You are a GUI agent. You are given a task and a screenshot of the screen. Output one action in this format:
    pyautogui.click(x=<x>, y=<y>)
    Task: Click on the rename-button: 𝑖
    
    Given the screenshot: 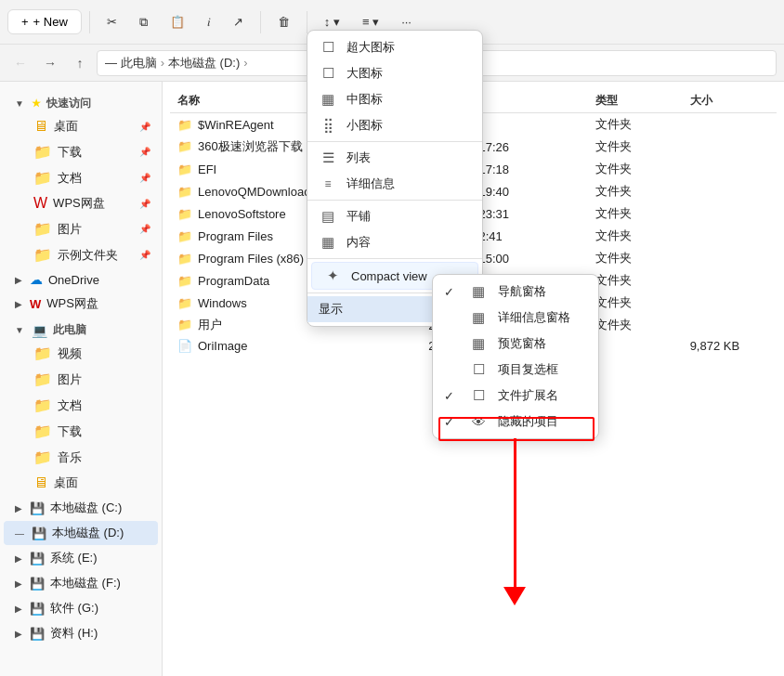 What is the action you would take?
    pyautogui.click(x=209, y=22)
    